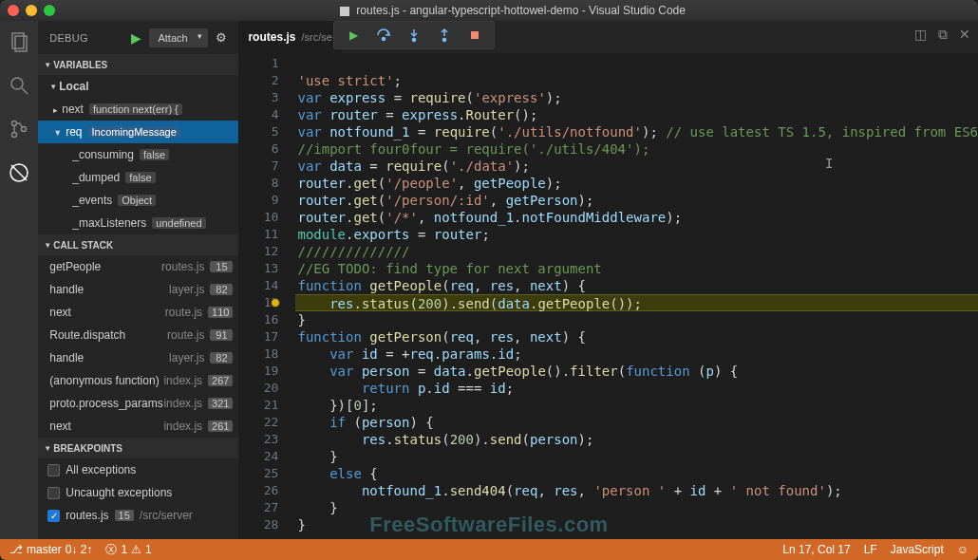  What do you see at coordinates (258, 491) in the screenshot?
I see `line-number: 26` at bounding box center [258, 491].